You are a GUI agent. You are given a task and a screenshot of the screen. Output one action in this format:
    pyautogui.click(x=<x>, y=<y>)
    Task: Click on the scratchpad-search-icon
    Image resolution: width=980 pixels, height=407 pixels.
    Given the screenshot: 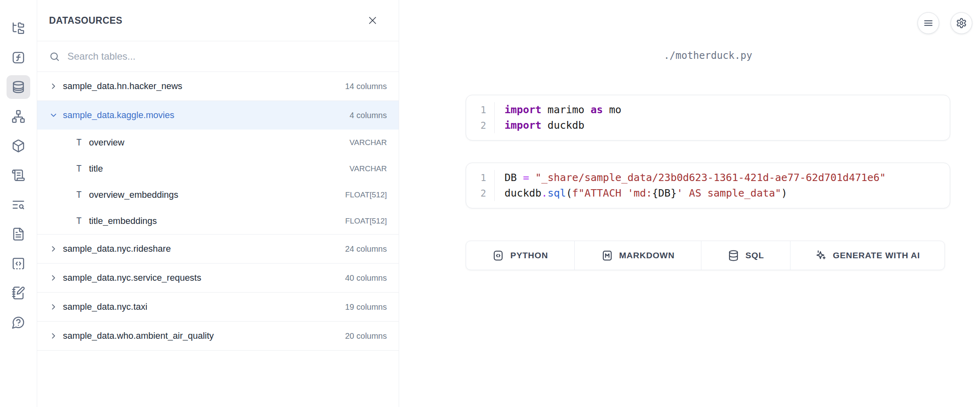 What is the action you would take?
    pyautogui.click(x=18, y=205)
    